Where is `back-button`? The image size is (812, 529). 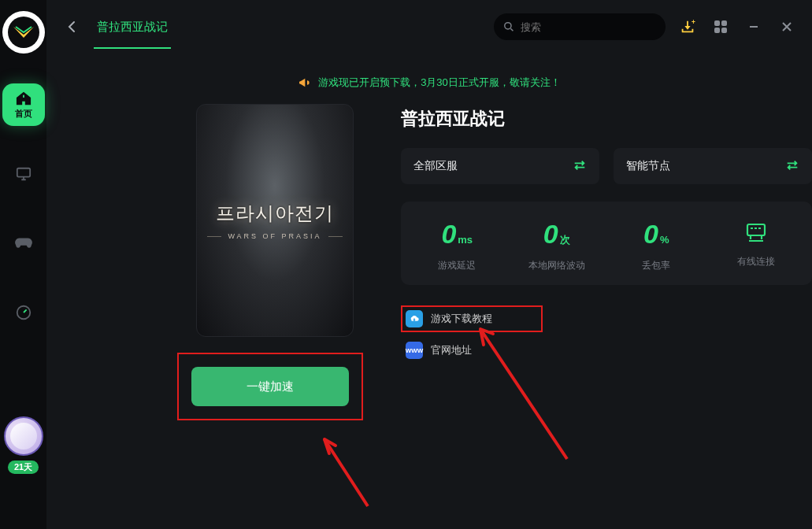
back-button is located at coordinates (72, 27).